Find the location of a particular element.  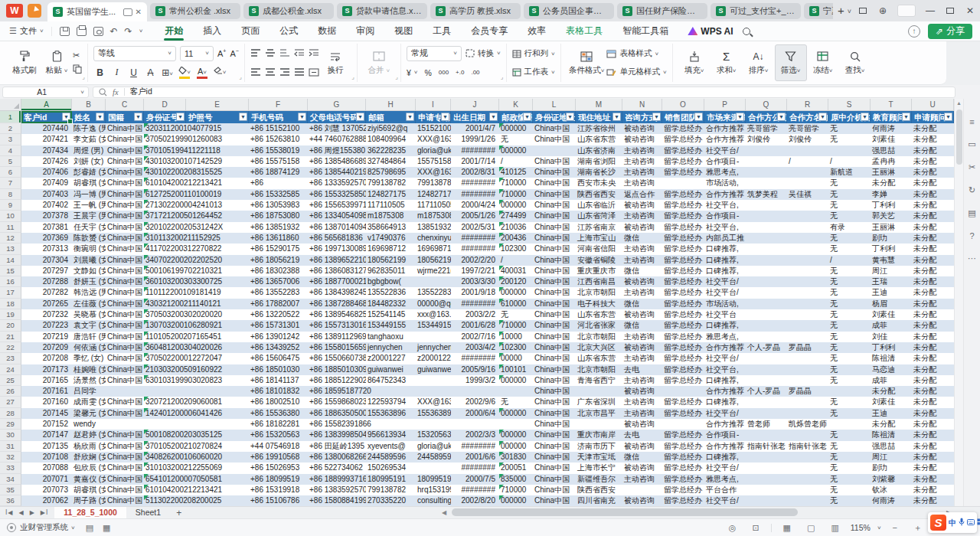

cell: 山东省东营 is located at coordinates (599, 315).